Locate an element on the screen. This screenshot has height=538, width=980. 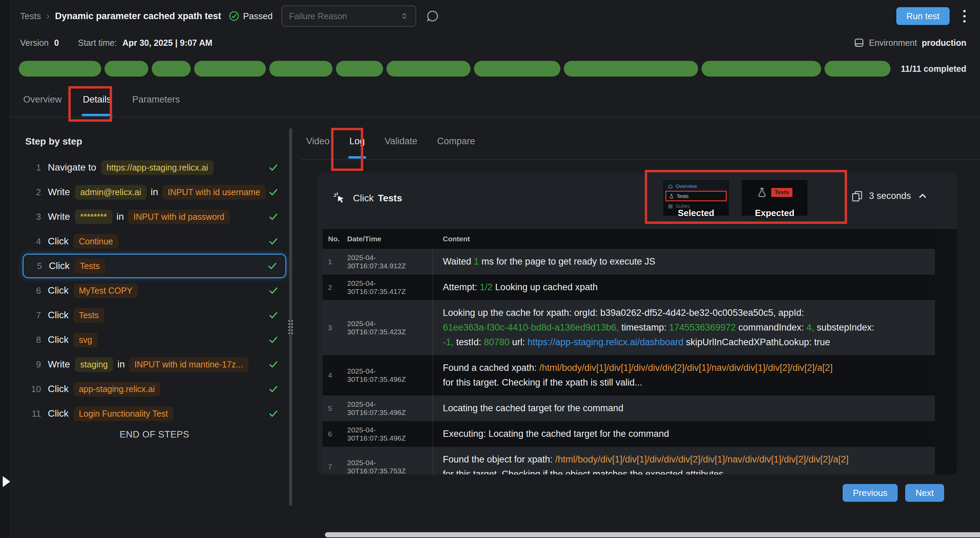
step-row: 5 Click Tests is located at coordinates (154, 266).